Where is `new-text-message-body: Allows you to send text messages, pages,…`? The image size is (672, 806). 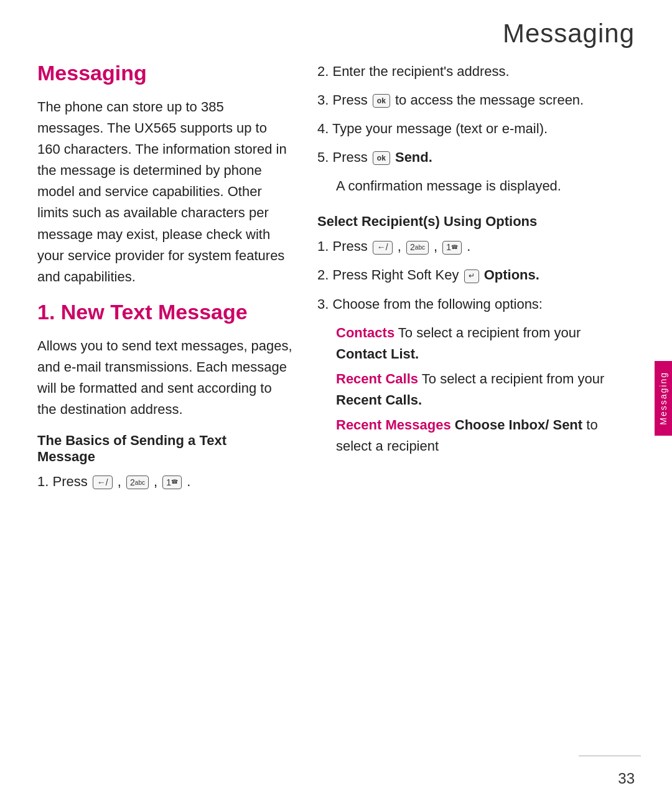 new-text-message-body: Allows you to send text messages, pages,… is located at coordinates (165, 378).